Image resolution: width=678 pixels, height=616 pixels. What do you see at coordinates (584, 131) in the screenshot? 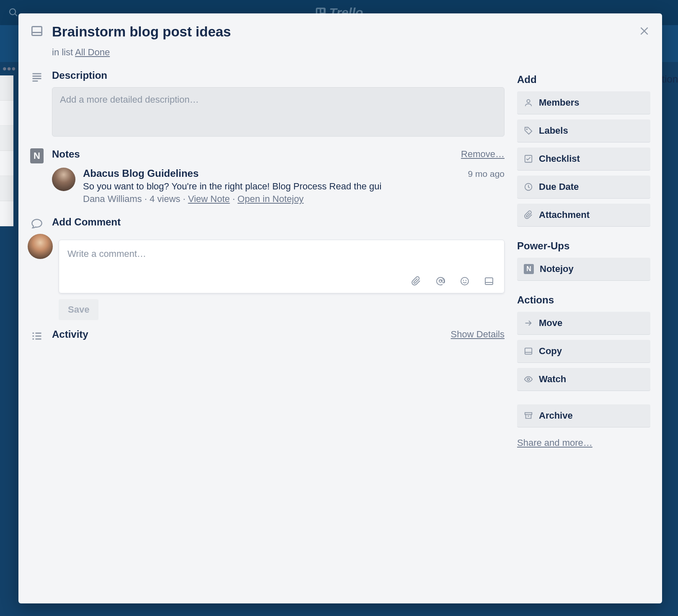
I see `sidebar-labels-button: Labels` at bounding box center [584, 131].